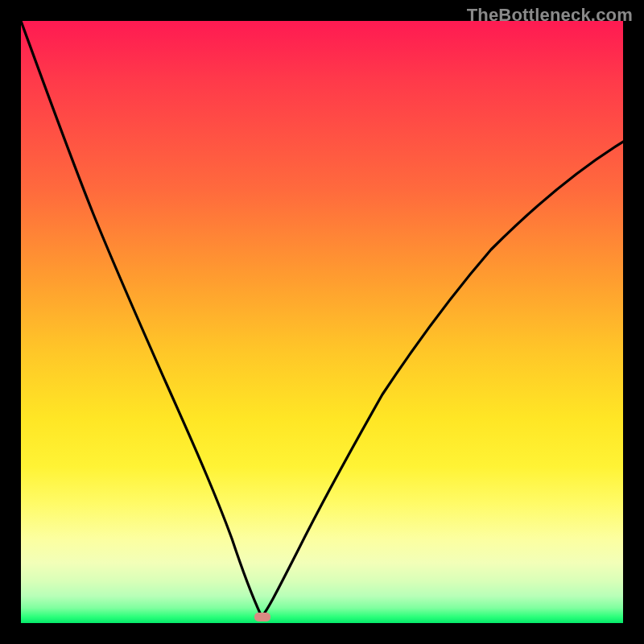 The width and height of the screenshot is (644, 644). I want to click on watermark-text: TheBottleneck.com, so click(550, 15).